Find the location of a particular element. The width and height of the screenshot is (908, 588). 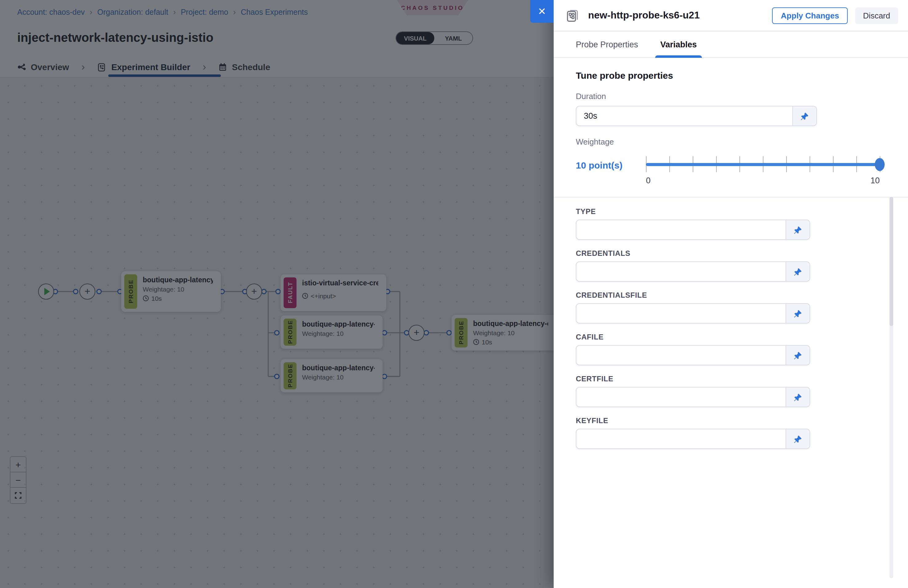

probe-icon is located at coordinates (573, 15).